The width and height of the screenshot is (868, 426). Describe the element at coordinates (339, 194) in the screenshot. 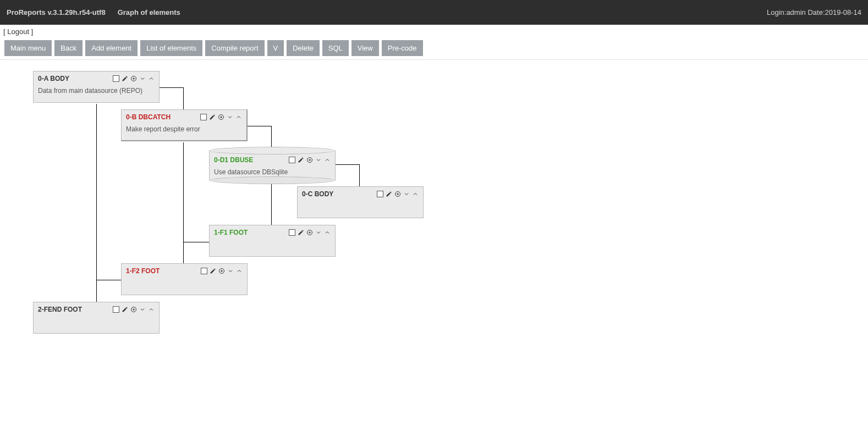

I see `node-title: 0-C BODY` at that location.